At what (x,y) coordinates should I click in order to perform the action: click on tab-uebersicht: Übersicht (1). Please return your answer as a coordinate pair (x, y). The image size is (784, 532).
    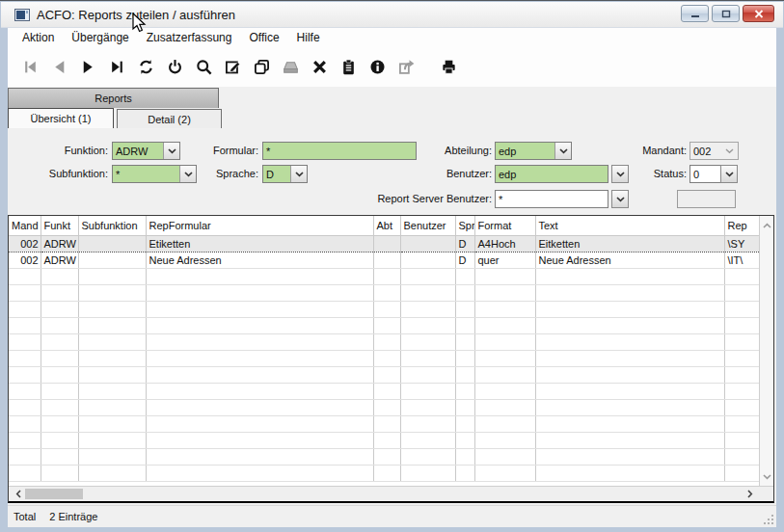
    Looking at the image, I should click on (61, 118).